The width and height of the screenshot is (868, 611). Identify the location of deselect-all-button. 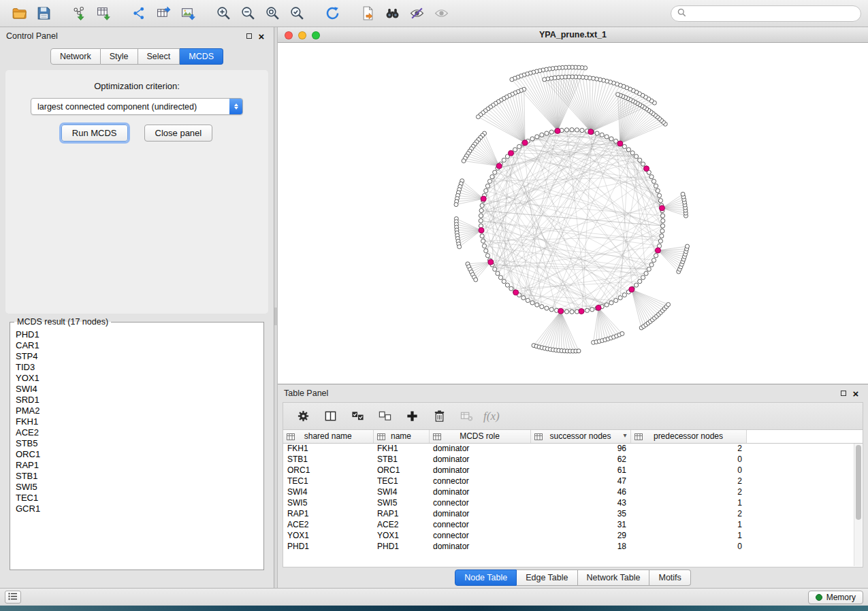
(385, 416).